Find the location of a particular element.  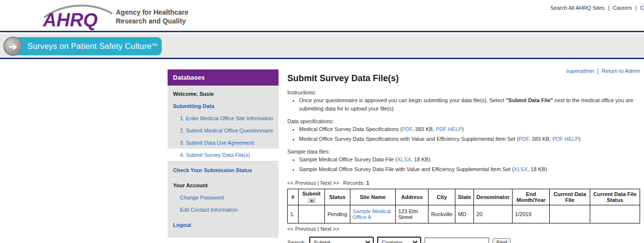

cell-site-name: Sample Medical Office A is located at coordinates (373, 214).